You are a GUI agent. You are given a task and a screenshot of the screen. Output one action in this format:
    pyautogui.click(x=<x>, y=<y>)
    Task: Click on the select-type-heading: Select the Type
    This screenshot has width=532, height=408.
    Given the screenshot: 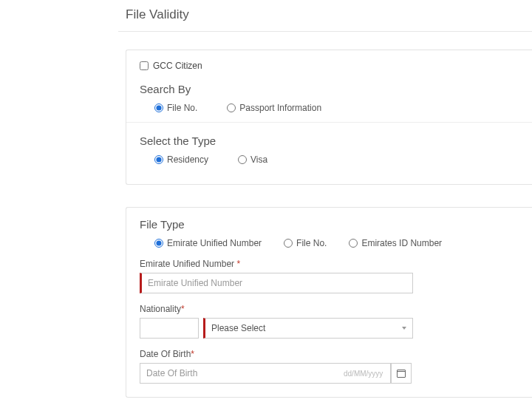 What is the action you would take?
    pyautogui.click(x=330, y=140)
    